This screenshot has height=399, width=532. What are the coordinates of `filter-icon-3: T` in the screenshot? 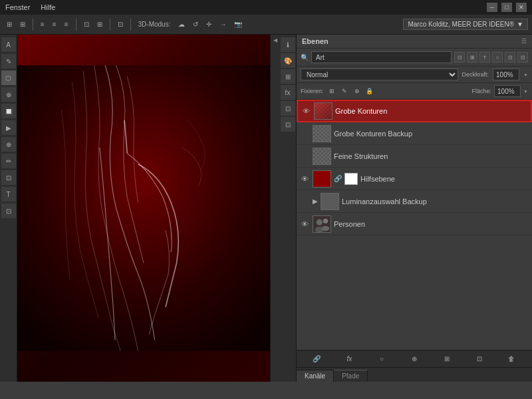 It's located at (485, 57).